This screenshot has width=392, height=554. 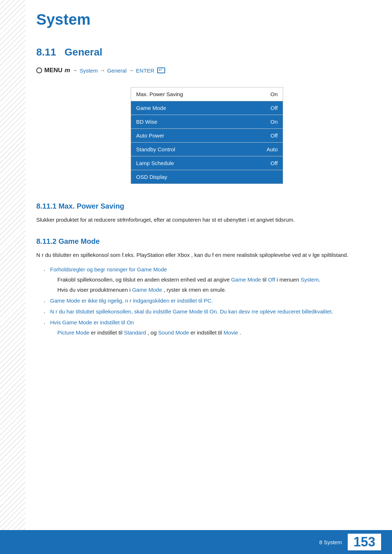 I want to click on menu-circle-icon, so click(x=39, y=70).